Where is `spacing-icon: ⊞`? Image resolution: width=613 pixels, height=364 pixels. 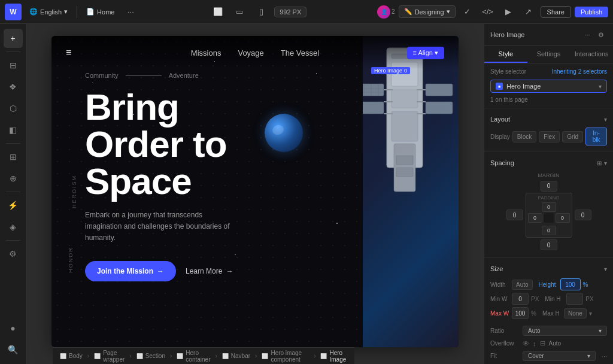 spacing-icon: ⊞ is located at coordinates (599, 163).